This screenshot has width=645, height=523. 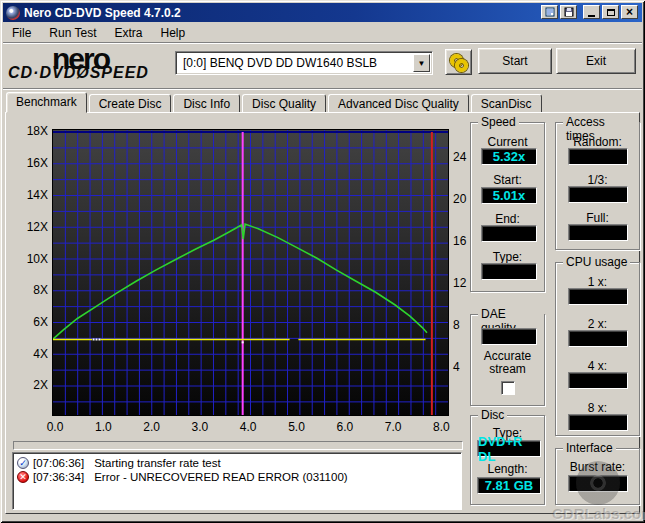 What do you see at coordinates (596, 262) in the screenshot?
I see `cpu-usage-title: CPU usage` at bounding box center [596, 262].